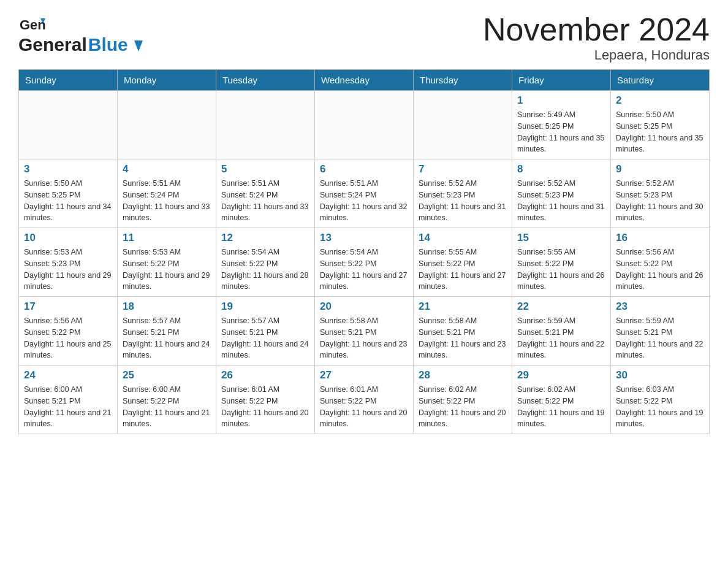 The height and width of the screenshot is (563, 728). Describe the element at coordinates (660, 238) in the screenshot. I see `day-number: 16` at that location.